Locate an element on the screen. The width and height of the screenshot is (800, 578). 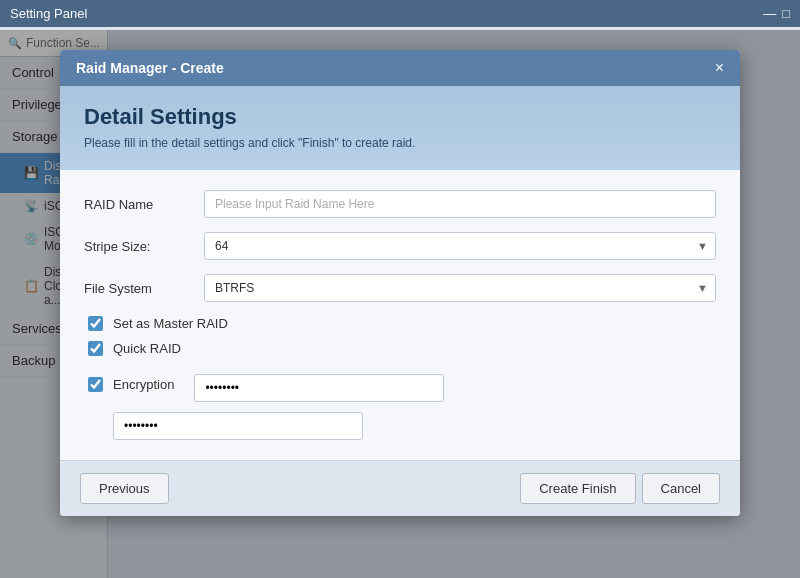
stripe-size-row: Stripe Size: 16 32 64 128 256 ▼ is located at coordinates (400, 246).